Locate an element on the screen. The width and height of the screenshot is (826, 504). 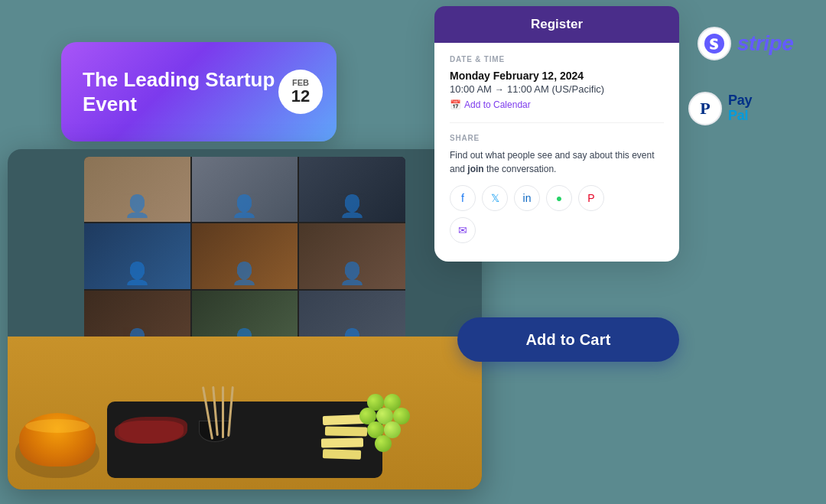
paypal-light-text: Pal is located at coordinates (740, 116).